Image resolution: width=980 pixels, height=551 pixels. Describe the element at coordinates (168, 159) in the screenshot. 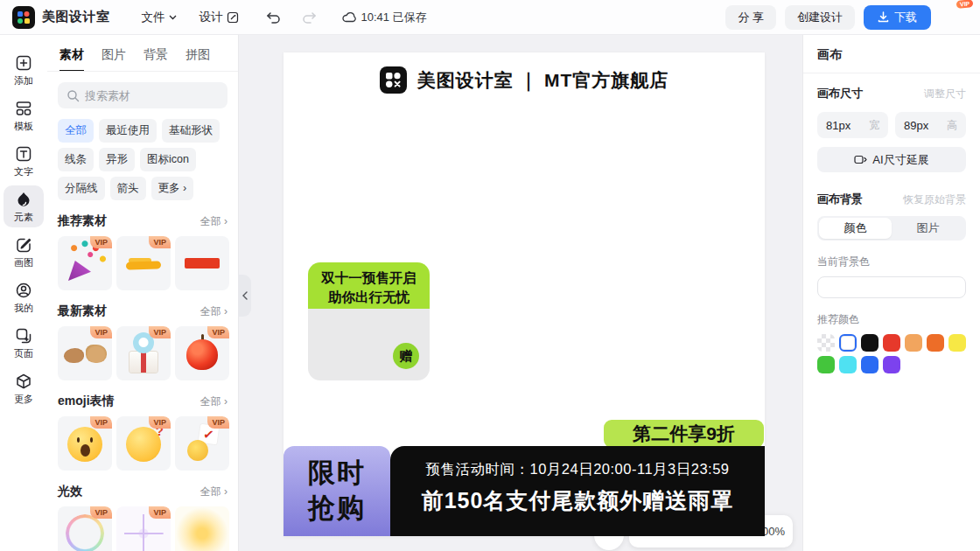

I see `chip-icons: 图标icon` at that location.